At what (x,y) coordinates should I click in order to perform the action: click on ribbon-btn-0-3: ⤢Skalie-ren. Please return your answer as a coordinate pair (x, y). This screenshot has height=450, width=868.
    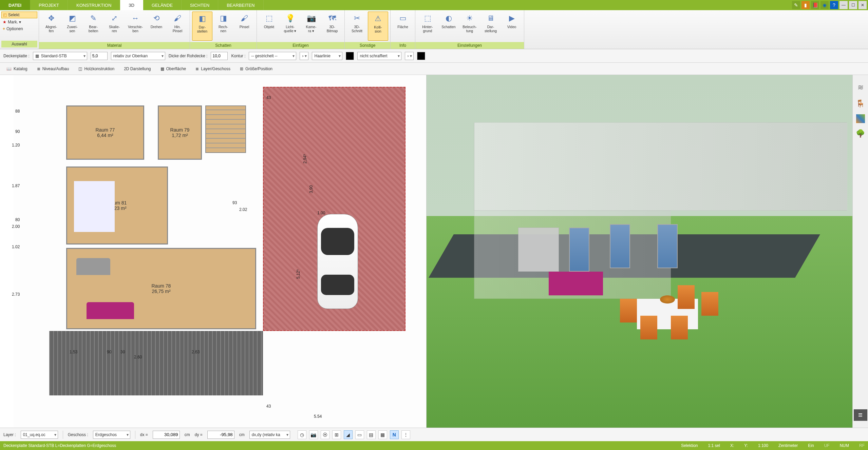
    Looking at the image, I should click on (114, 26).